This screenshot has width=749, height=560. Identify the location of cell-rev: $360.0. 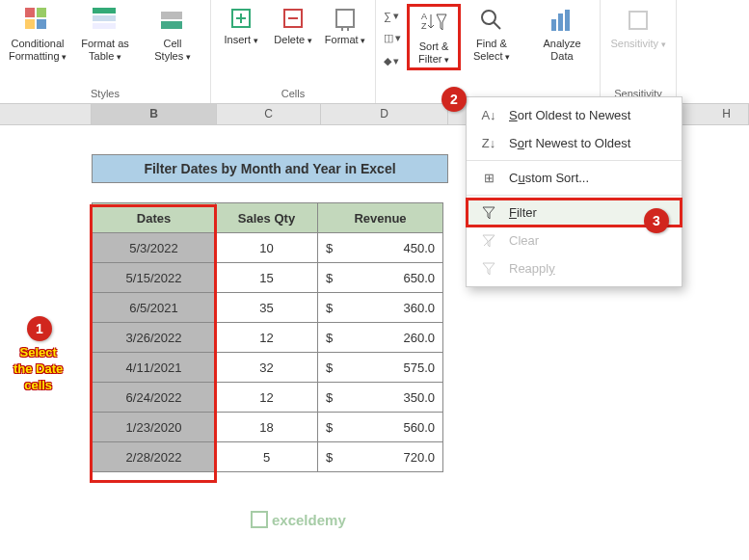
(381, 308).